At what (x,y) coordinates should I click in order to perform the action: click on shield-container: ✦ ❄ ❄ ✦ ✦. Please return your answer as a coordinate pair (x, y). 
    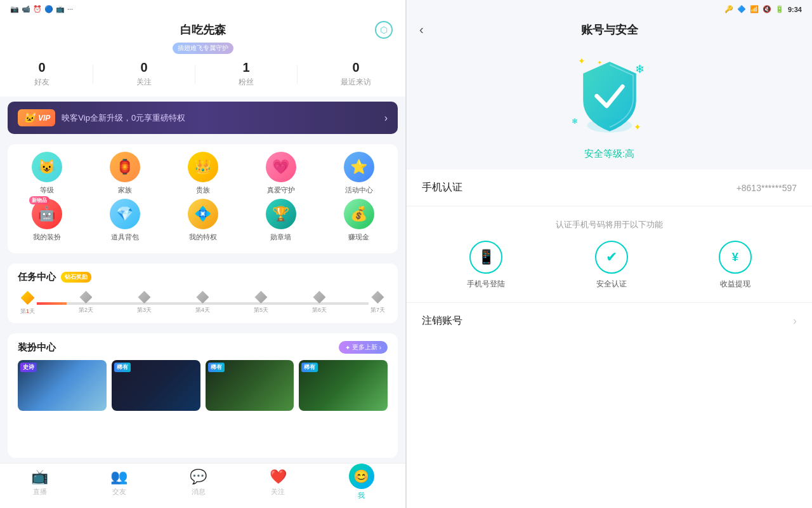
    Looking at the image, I should click on (610, 97).